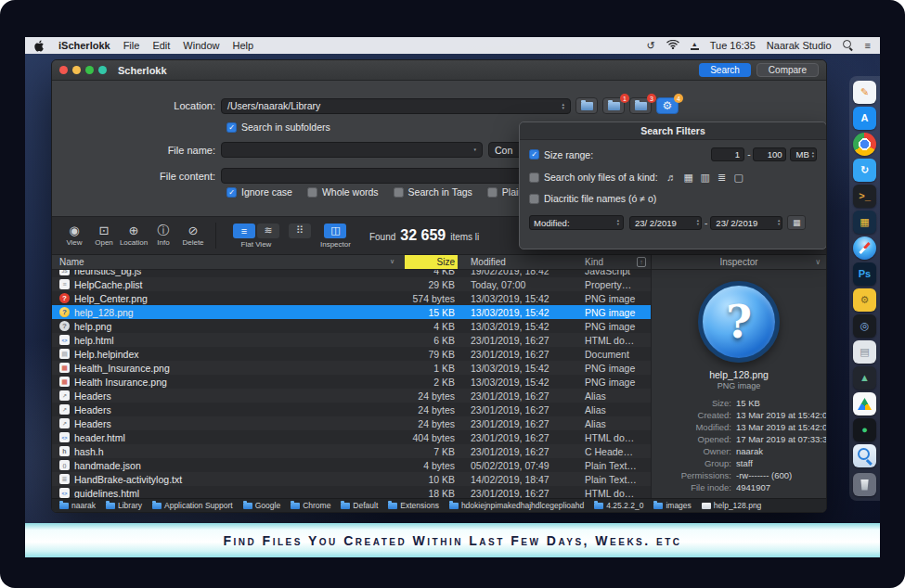 The height and width of the screenshot is (588, 905). I want to click on calendar-icon: ▦, so click(796, 223).